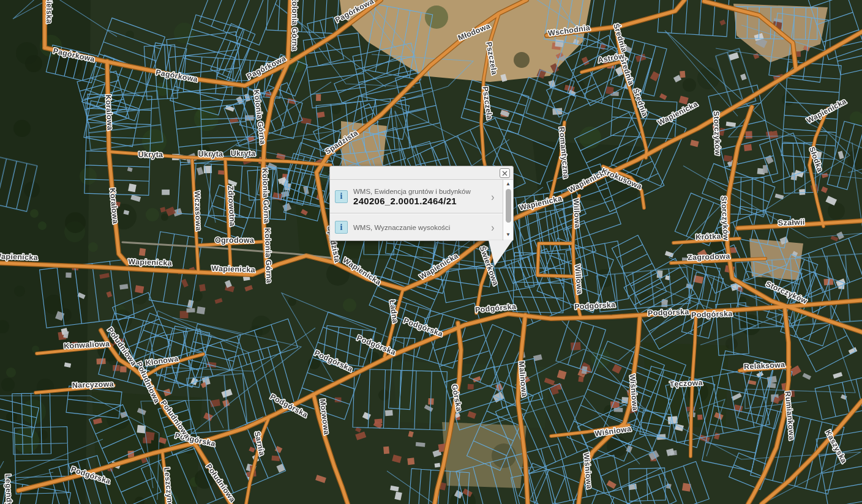 The width and height of the screenshot is (862, 504). I want to click on street-label: Tęczowa, so click(686, 384).